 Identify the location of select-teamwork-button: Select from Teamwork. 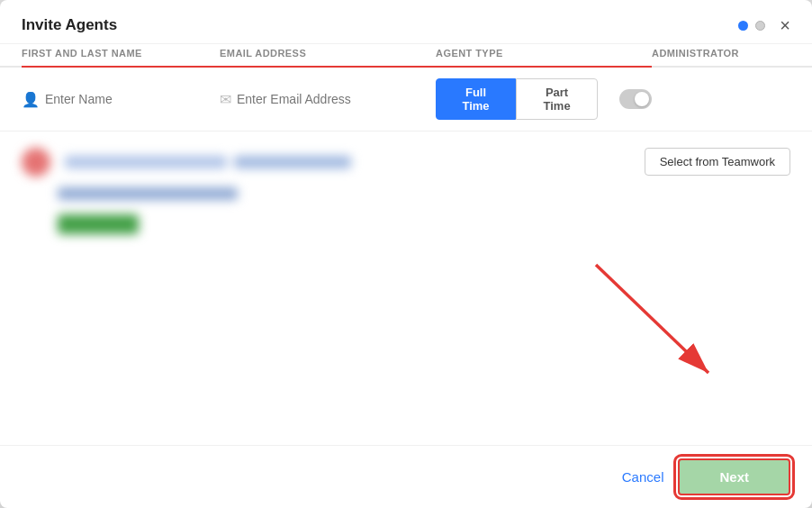
(717, 162).